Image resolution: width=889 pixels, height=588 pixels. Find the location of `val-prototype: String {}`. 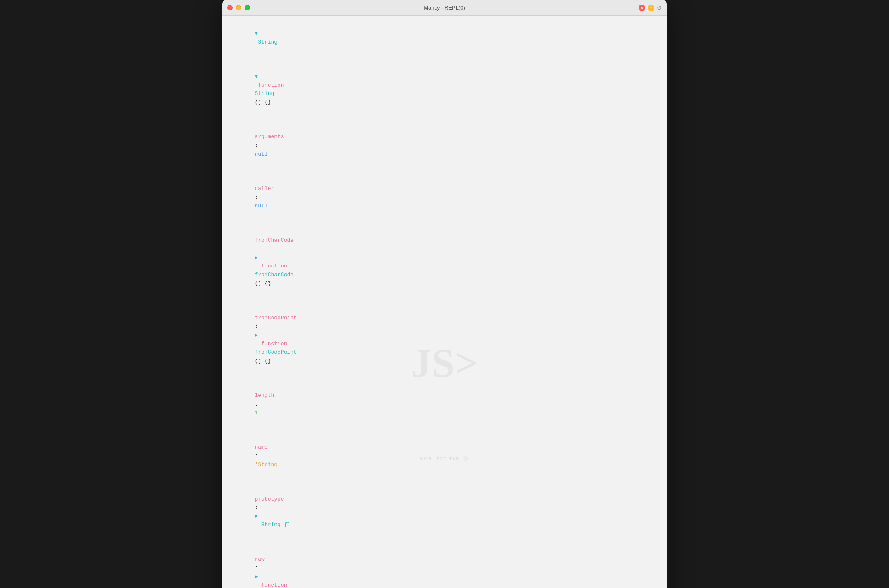

val-prototype: String {} is located at coordinates (272, 525).